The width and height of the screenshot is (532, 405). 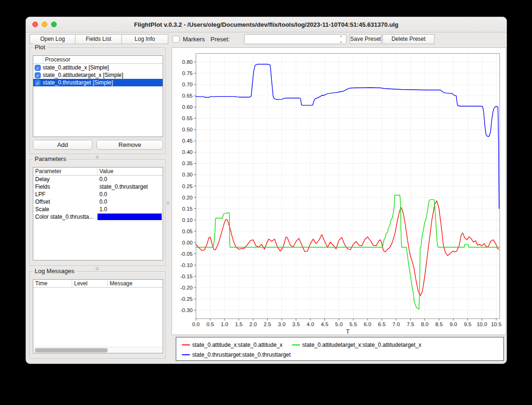 I want to click on log-info-button: Log Info, so click(x=145, y=39).